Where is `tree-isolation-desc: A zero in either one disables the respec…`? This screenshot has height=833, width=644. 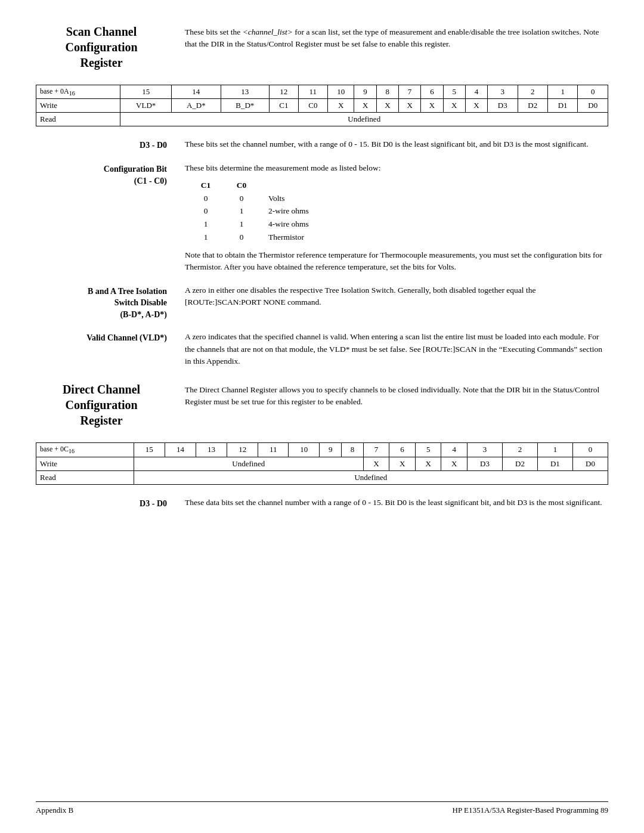
tree-isolation-desc: A zero in either one disables the respec… is located at coordinates (397, 297).